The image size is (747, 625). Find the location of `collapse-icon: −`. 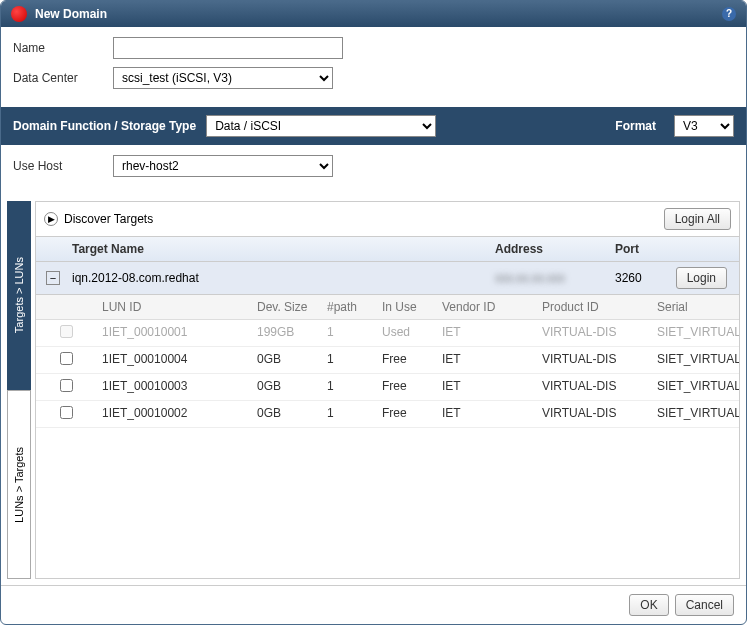

collapse-icon: − is located at coordinates (53, 278).